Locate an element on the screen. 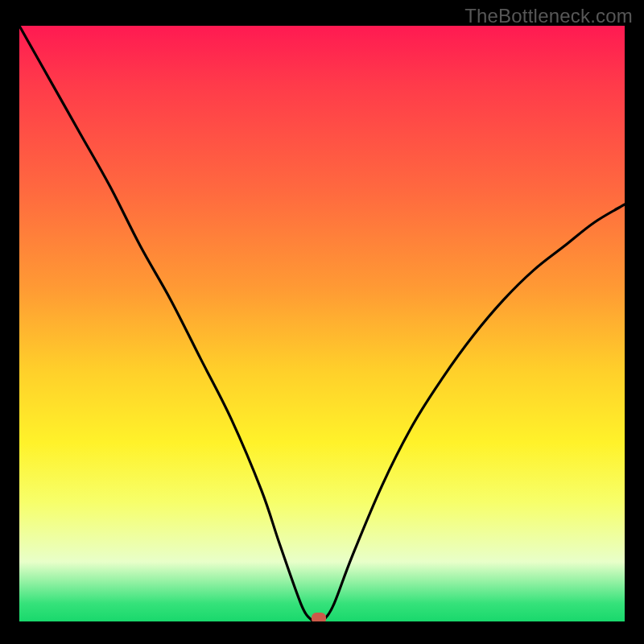 Image resolution: width=644 pixels, height=644 pixels. minimum-marker is located at coordinates (319, 617).